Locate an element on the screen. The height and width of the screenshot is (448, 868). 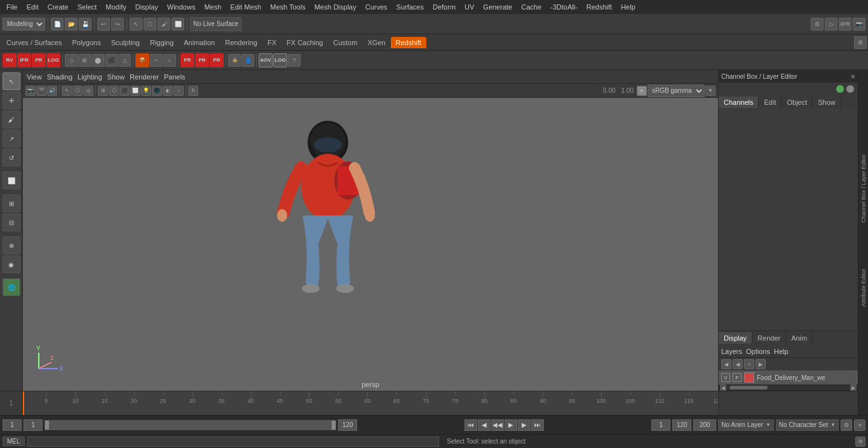
attribute-editor-tab-label: Attribute Editor is located at coordinates (864, 288).